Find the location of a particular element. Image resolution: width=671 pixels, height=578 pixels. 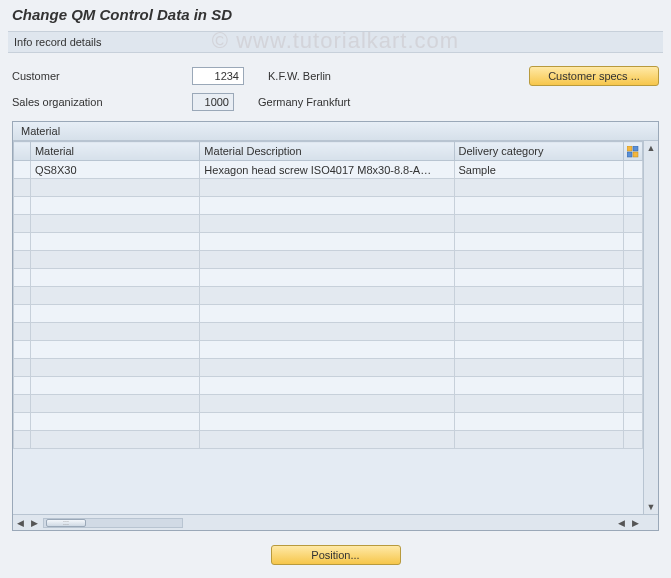

cell-filler is located at coordinates (632, 224).